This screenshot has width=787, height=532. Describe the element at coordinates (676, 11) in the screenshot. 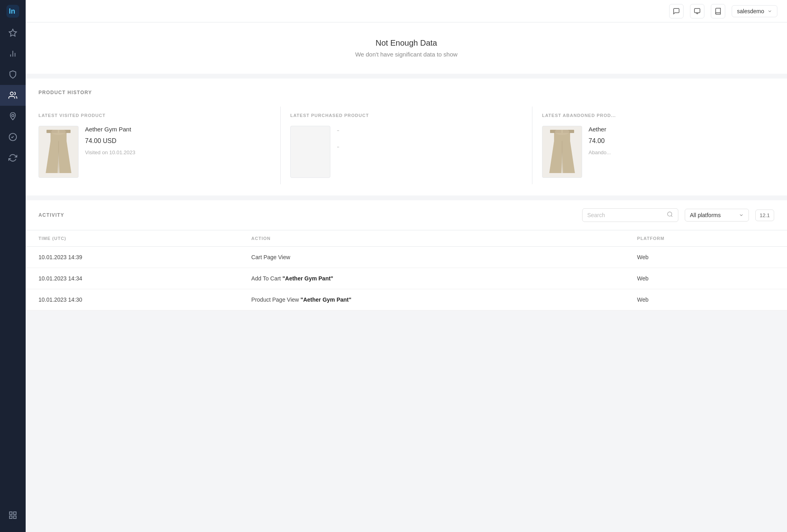

I see `chat-icon-button` at that location.